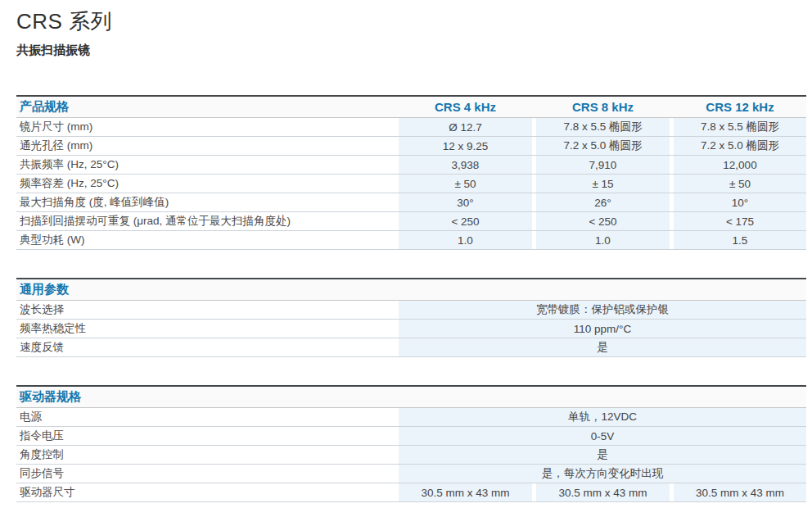  What do you see at coordinates (740, 240) in the screenshot?
I see `value-cell: 1.5` at bounding box center [740, 240].